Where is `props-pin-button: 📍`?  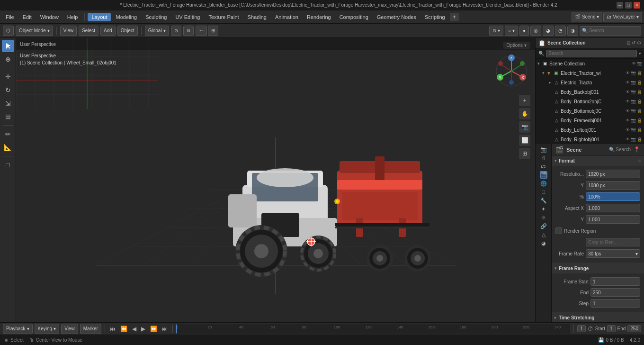 props-pin-button: 📍 is located at coordinates (637, 150).